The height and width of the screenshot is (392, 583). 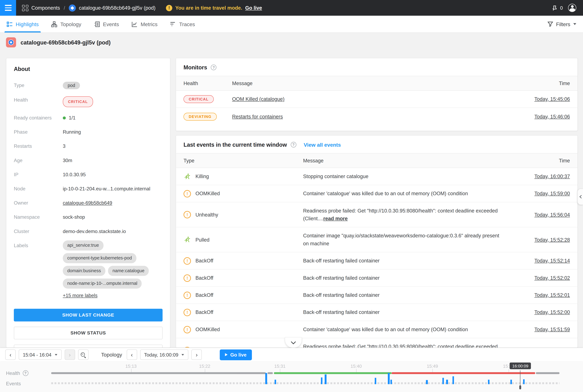 I want to click on tab-metrics: Metrics, so click(x=145, y=24).